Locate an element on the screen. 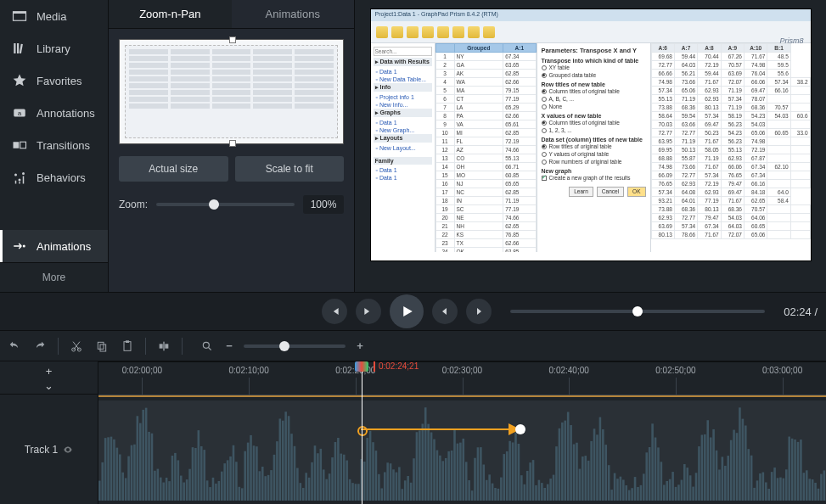 This screenshot has width=826, height=504. paste-button is located at coordinates (127, 346).